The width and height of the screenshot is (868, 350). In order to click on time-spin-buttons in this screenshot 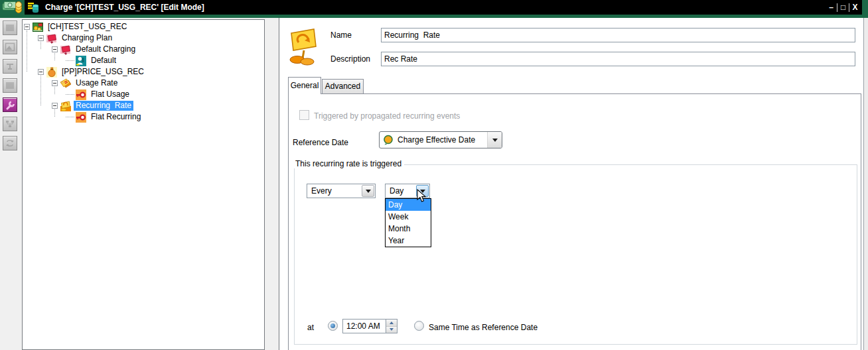, I will do `click(392, 326)`.